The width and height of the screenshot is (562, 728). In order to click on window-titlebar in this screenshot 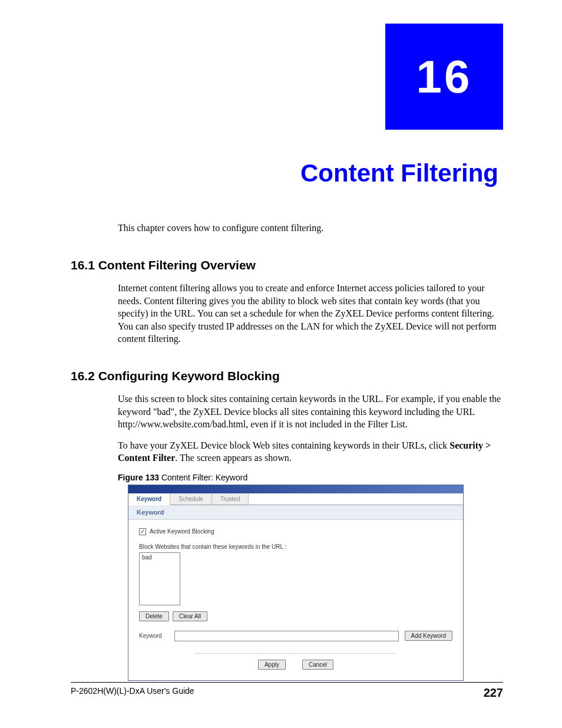, I will do `click(296, 489)`.